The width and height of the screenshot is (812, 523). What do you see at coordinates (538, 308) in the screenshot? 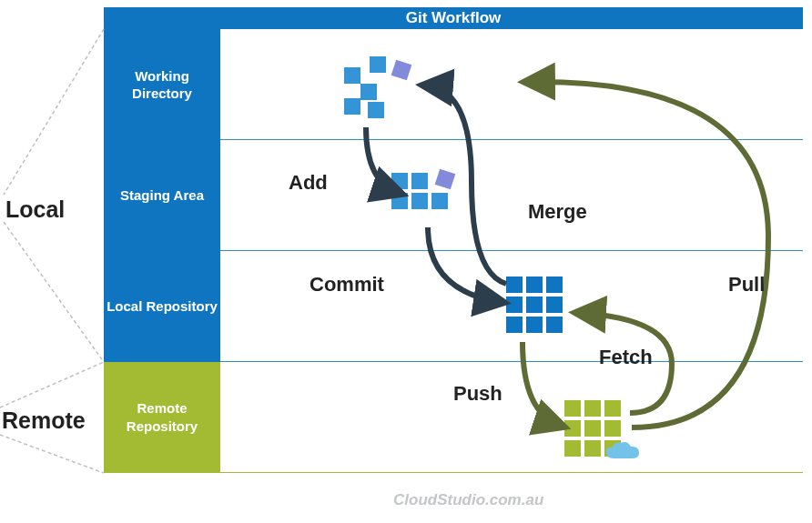
I see `local-repo-icon` at bounding box center [538, 308].